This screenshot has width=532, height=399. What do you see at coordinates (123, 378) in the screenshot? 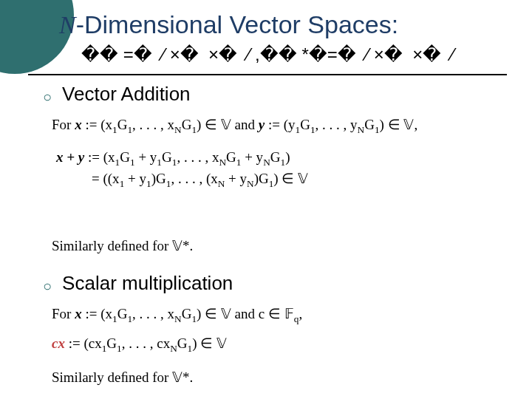
I see `math-similarly-2: Similarly deﬁned for 𝕍*.` at bounding box center [123, 378].